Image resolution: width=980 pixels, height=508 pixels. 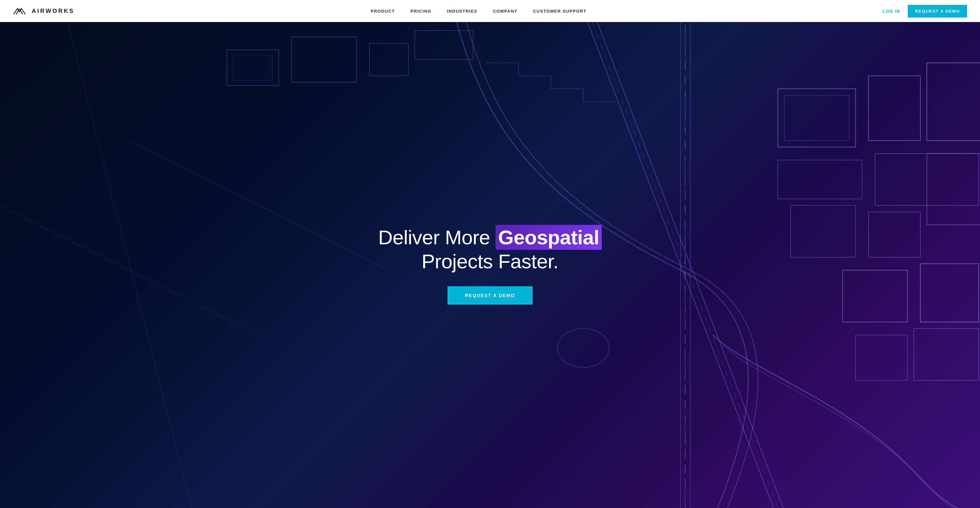 I want to click on navbar-right: LOG IN REQUEST A DEMO, so click(x=925, y=11).